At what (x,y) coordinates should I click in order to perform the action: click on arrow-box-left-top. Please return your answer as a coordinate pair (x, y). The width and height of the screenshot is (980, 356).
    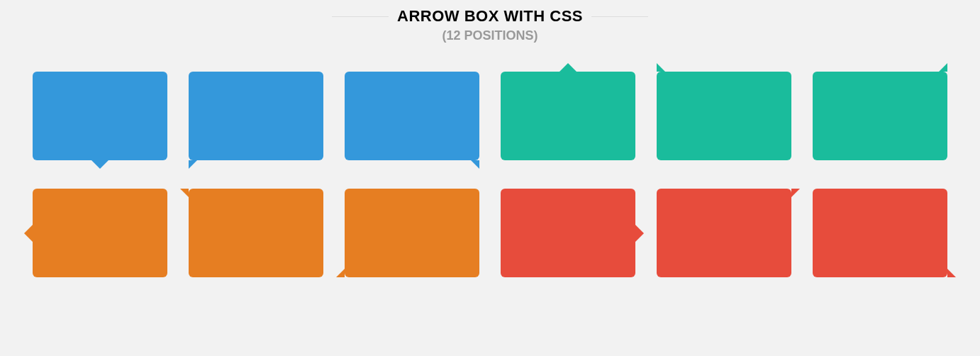
    Looking at the image, I should click on (256, 233).